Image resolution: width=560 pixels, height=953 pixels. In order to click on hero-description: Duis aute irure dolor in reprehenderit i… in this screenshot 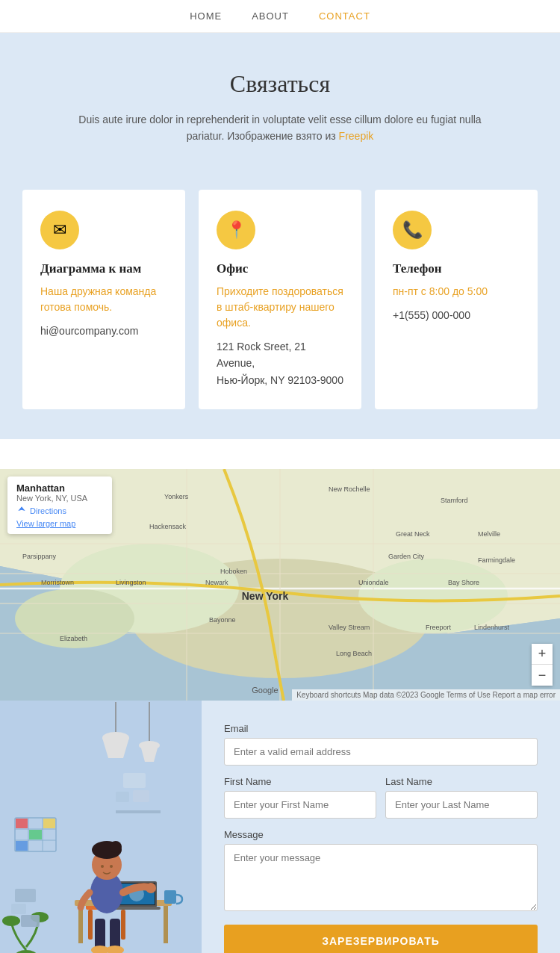, I will do `click(280, 128)`.